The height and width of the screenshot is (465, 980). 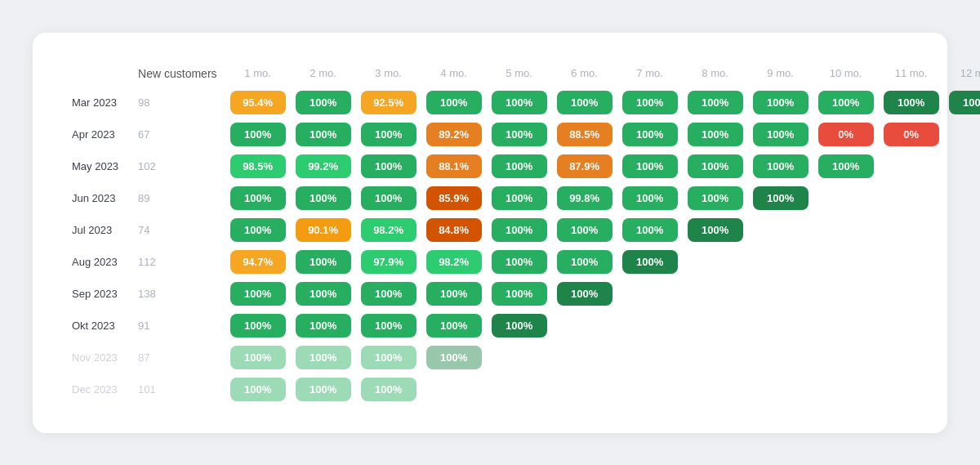 I want to click on retention-badge: 97.9%, so click(x=389, y=262).